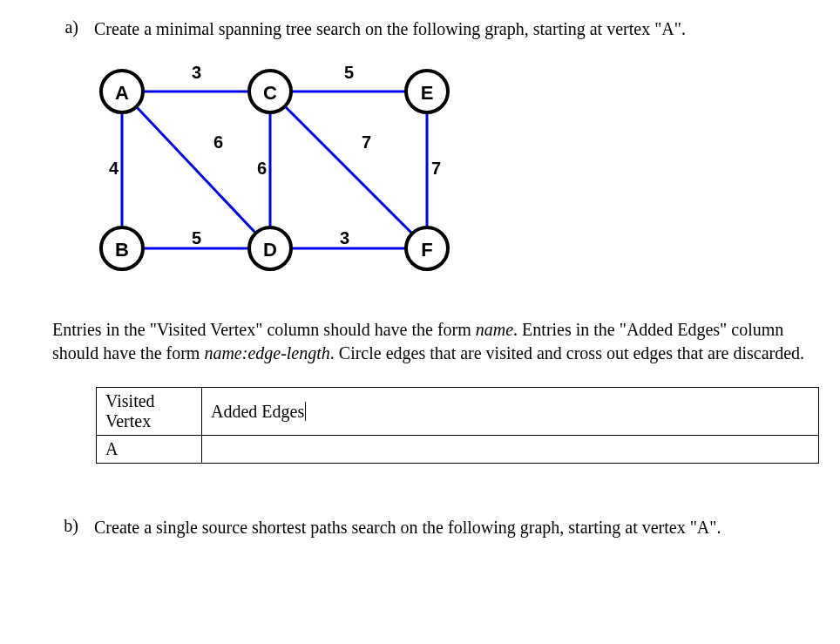  Describe the element at coordinates (270, 249) in the screenshot. I see `vertex-label-D: D` at that location.